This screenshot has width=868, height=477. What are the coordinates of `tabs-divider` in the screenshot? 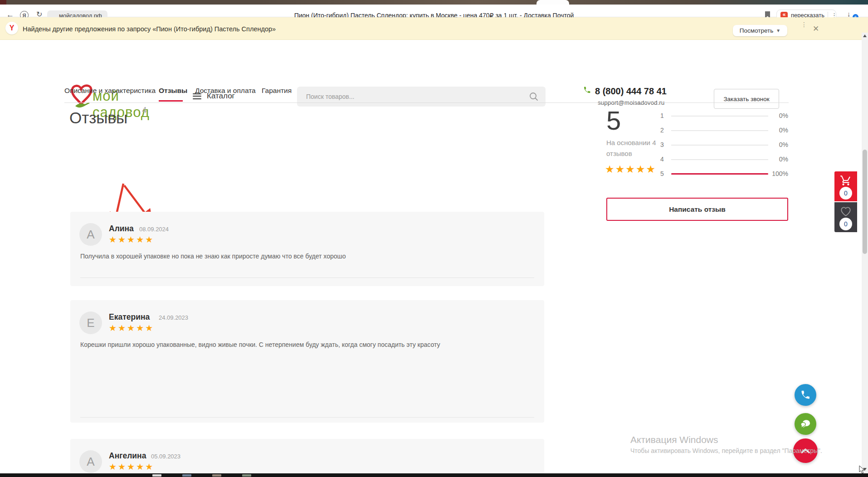 It's located at (426, 102).